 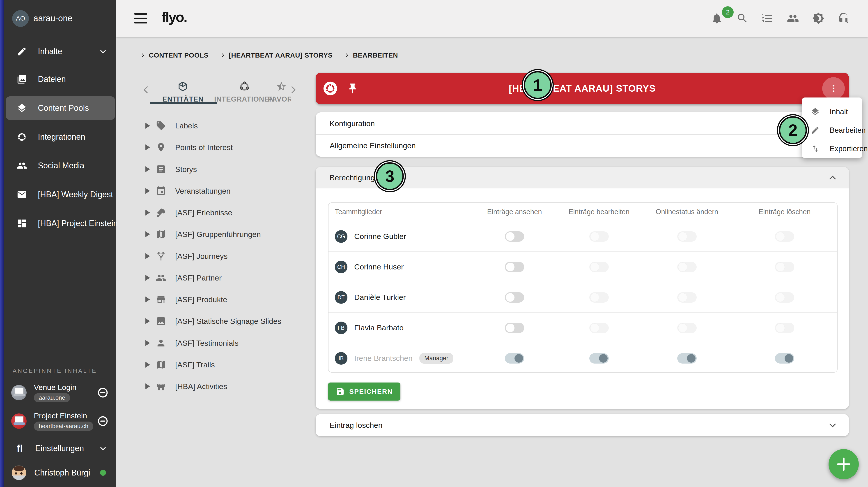 I want to click on tree-item-asf-trails: [ASF] Trails, so click(x=180, y=365).